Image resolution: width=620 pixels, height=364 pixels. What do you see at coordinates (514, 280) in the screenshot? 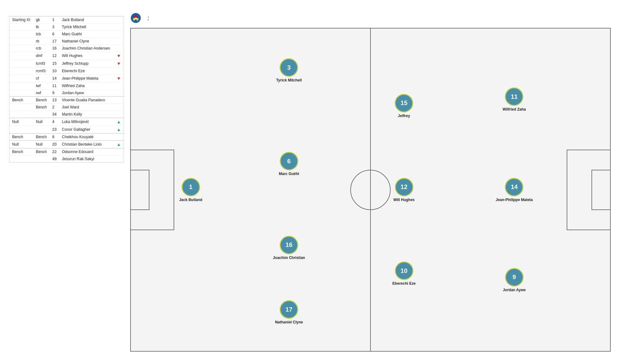
I see `player-node: 9Jordan Ayew` at bounding box center [514, 280].